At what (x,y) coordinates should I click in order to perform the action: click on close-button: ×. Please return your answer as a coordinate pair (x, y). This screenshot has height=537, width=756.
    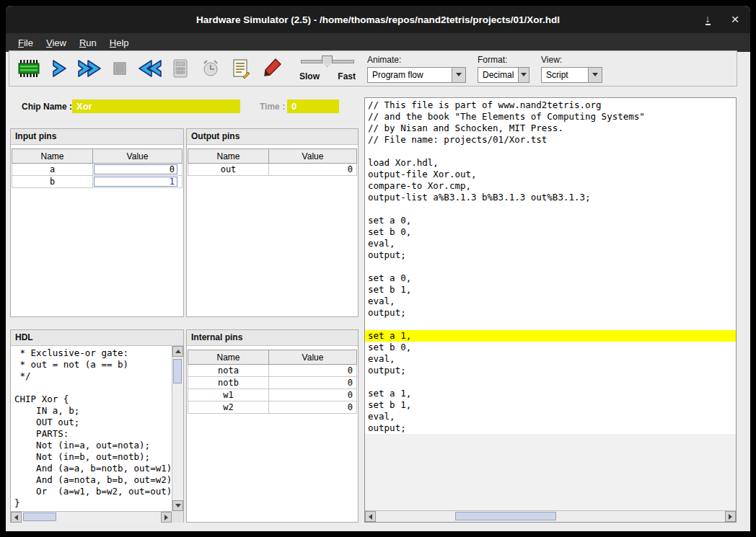
    Looking at the image, I should click on (735, 19).